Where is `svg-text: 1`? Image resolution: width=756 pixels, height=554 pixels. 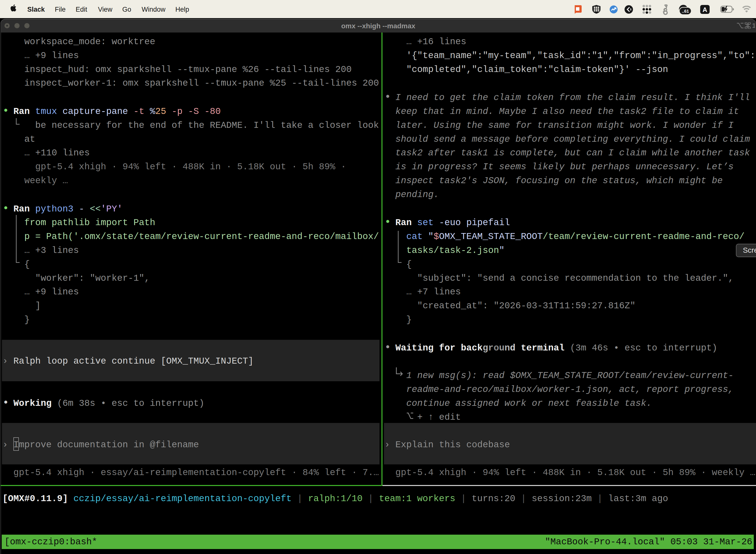 svg-text: 1 is located at coordinates (754, 25).